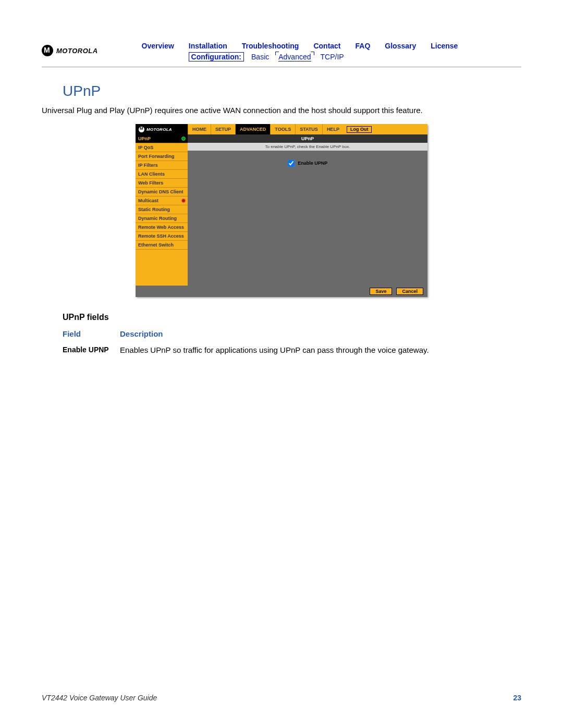  What do you see at coordinates (162, 174) in the screenshot?
I see `sidebar-item-lanclients: LAN Clients` at bounding box center [162, 174].